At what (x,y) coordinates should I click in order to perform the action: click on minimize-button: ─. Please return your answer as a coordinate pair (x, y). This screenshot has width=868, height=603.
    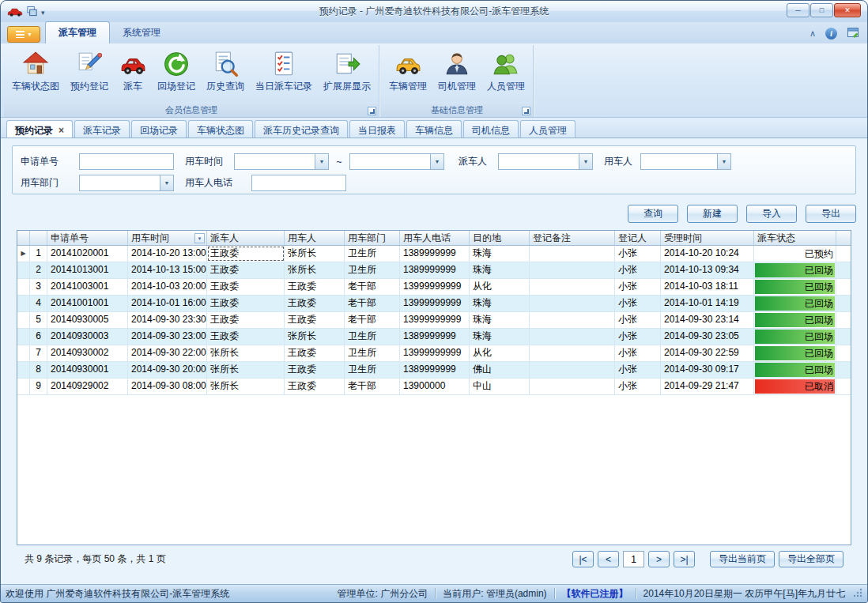
    Looking at the image, I should click on (798, 10).